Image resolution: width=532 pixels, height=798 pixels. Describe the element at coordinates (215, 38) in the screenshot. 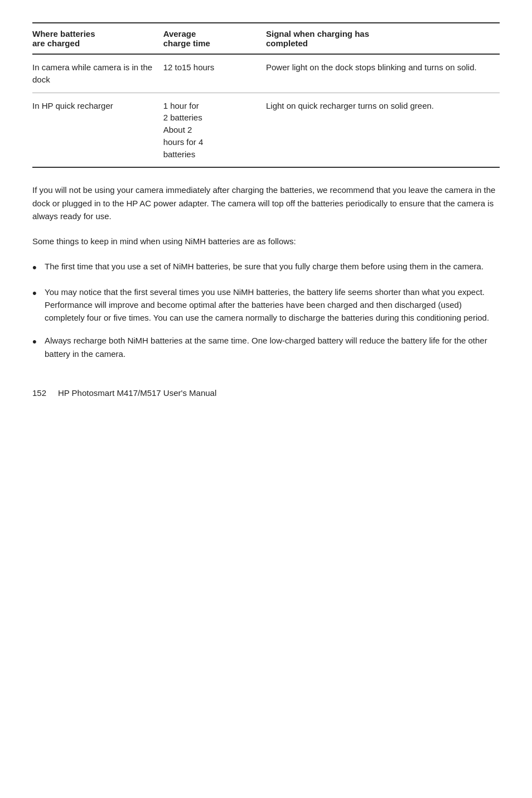

I see `table-header-avg: Averagecharge time` at that location.